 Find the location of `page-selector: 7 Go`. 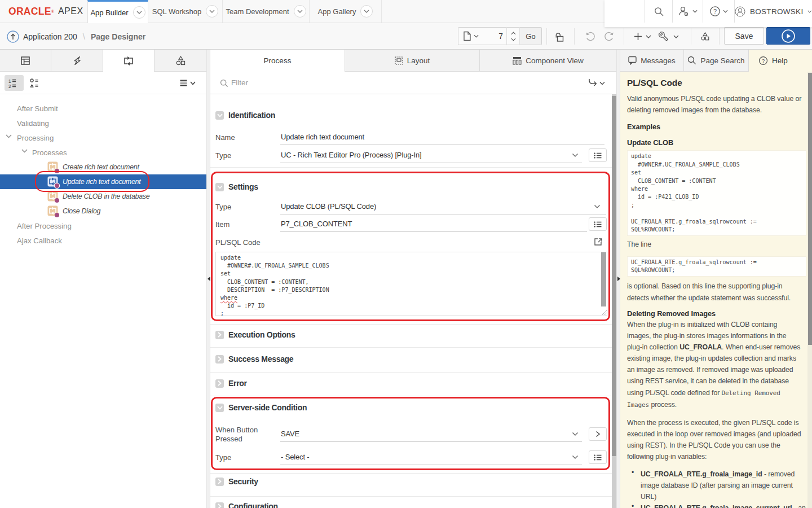

page-selector: 7 Go is located at coordinates (500, 36).